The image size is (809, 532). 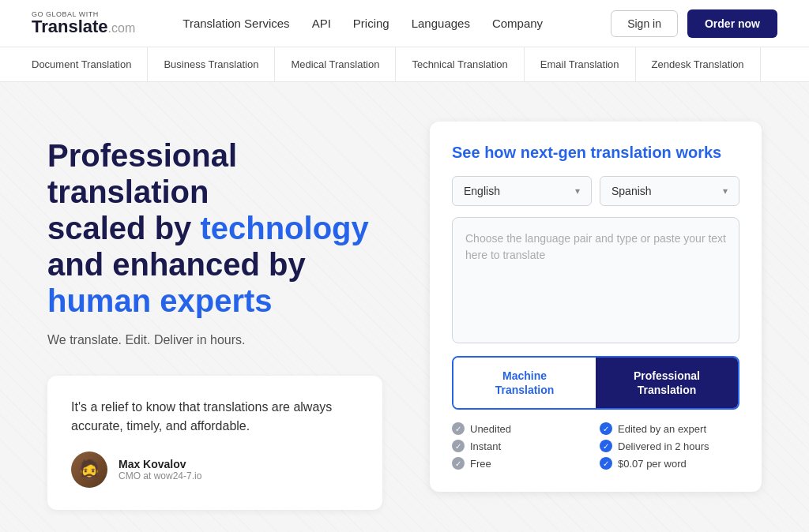 What do you see at coordinates (578, 191) in the screenshot?
I see `source-lang-chevron-icon: ▾` at bounding box center [578, 191].